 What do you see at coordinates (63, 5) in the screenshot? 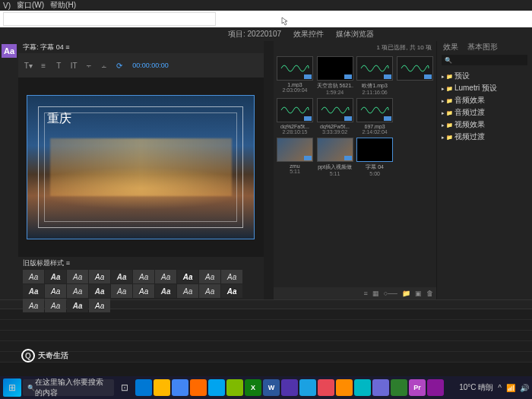
I see `menu-item-help: 帮助(H)` at bounding box center [63, 5].